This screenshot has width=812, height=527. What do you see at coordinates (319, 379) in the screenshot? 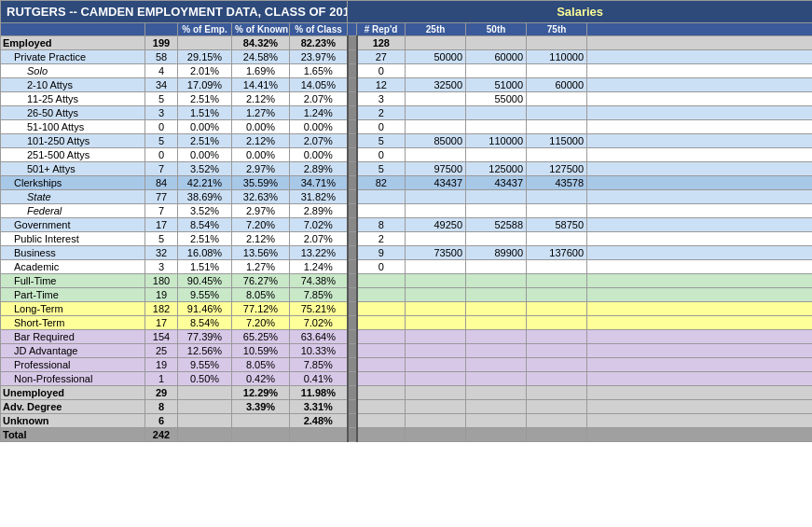
I see `row-pct-class: 0.41%` at bounding box center [319, 379].